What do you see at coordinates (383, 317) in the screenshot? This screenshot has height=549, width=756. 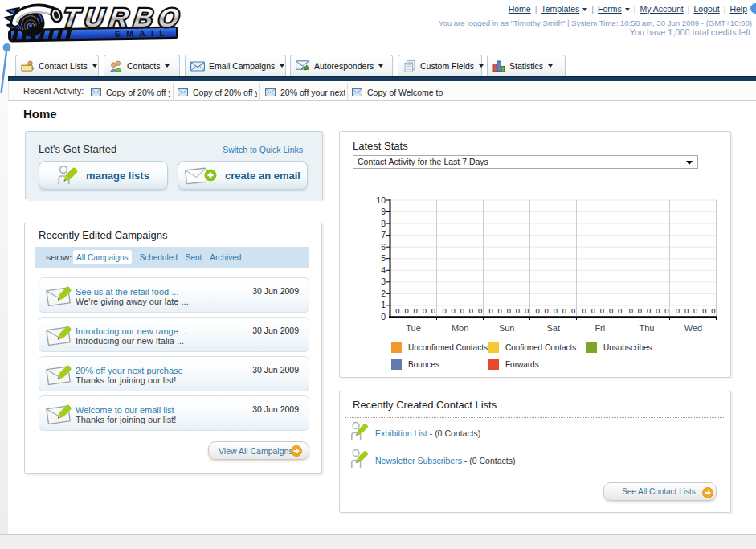 I see `svg-text: 0` at bounding box center [383, 317].